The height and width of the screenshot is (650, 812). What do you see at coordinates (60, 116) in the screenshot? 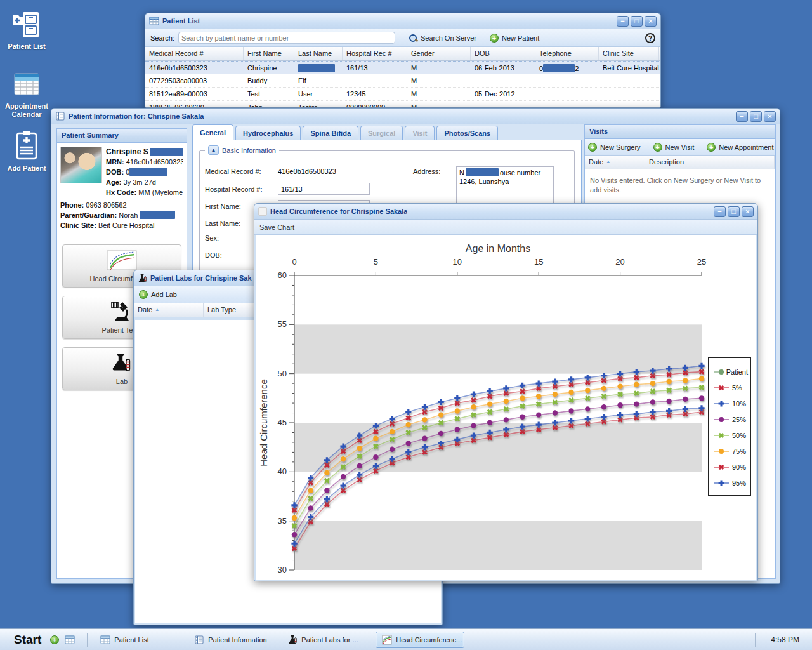
I see `notebook-icon` at bounding box center [60, 116].